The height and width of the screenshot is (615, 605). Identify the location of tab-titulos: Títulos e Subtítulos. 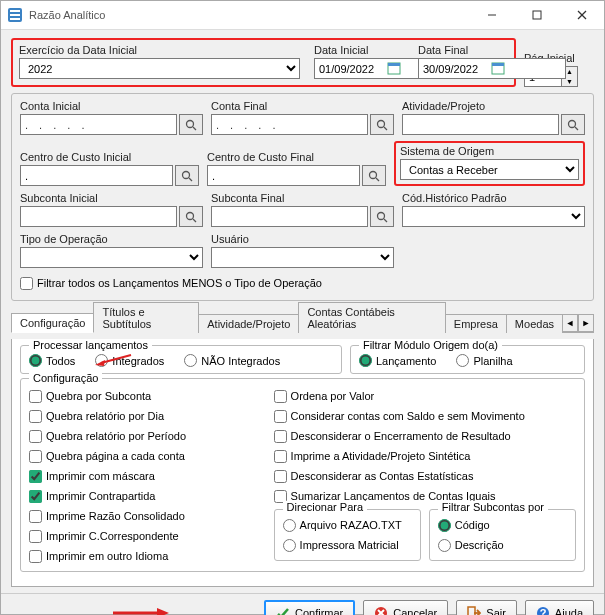
(146, 318).